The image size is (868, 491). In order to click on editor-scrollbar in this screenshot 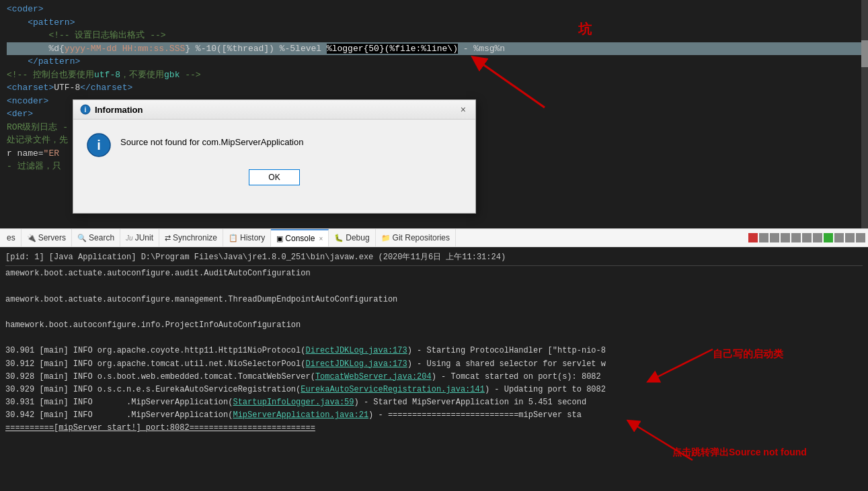, I will do `click(865, 114)`.